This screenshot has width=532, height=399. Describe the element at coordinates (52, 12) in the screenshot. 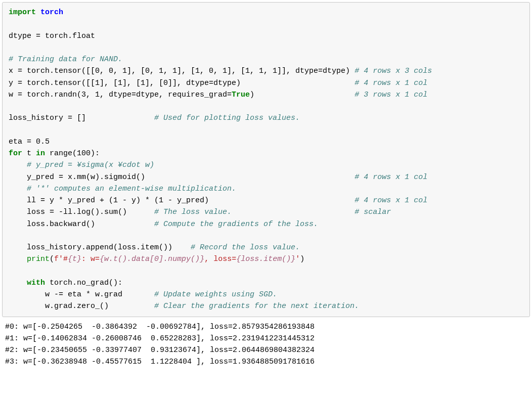

I see `module-torch: torch` at that location.